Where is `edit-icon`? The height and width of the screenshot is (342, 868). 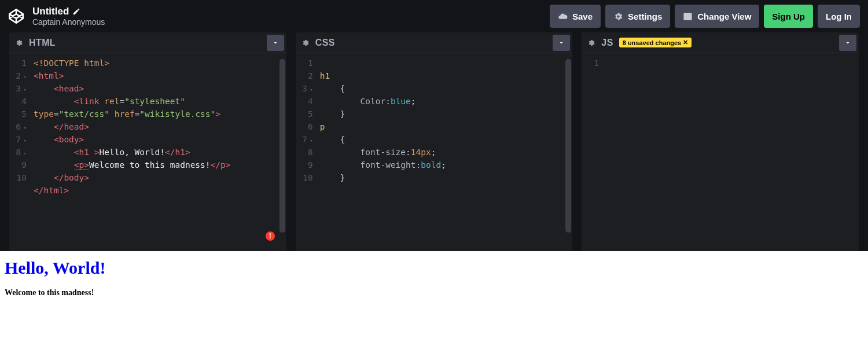 edit-icon is located at coordinates (76, 12).